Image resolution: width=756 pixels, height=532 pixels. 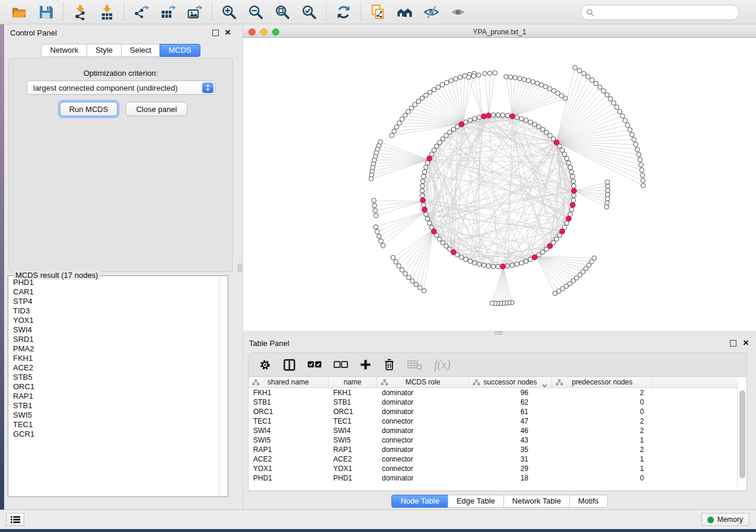 What do you see at coordinates (89, 109) in the screenshot?
I see `run-mcds-button: Run MCDS` at bounding box center [89, 109].